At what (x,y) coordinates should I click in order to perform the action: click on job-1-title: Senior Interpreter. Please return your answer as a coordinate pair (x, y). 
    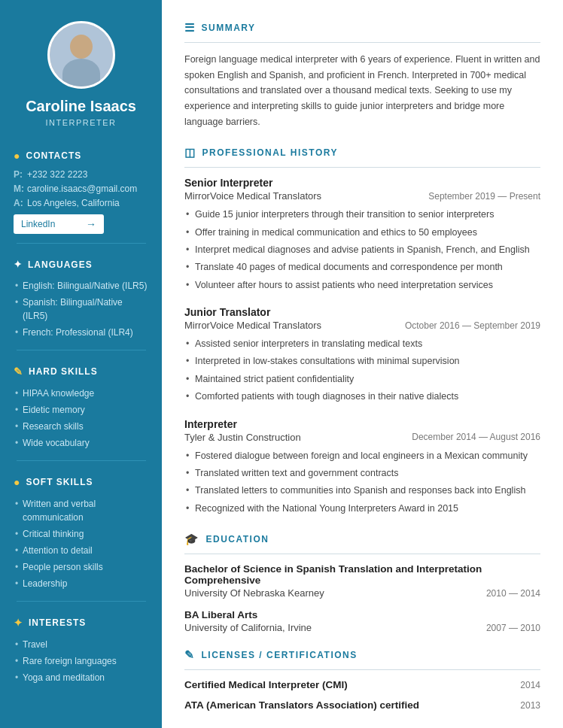
    Looking at the image, I should click on (363, 183).